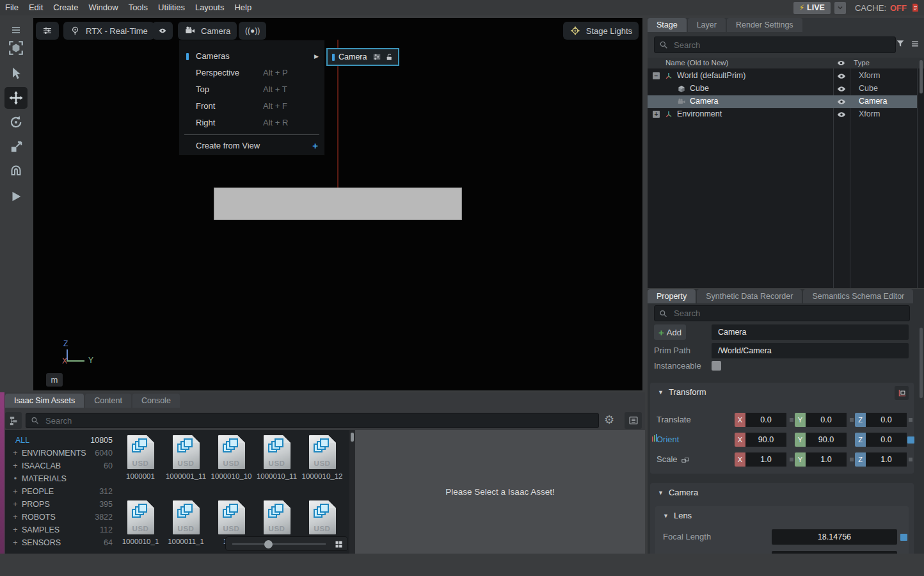  What do you see at coordinates (312, 420) in the screenshot?
I see `assets-search-input` at bounding box center [312, 420].